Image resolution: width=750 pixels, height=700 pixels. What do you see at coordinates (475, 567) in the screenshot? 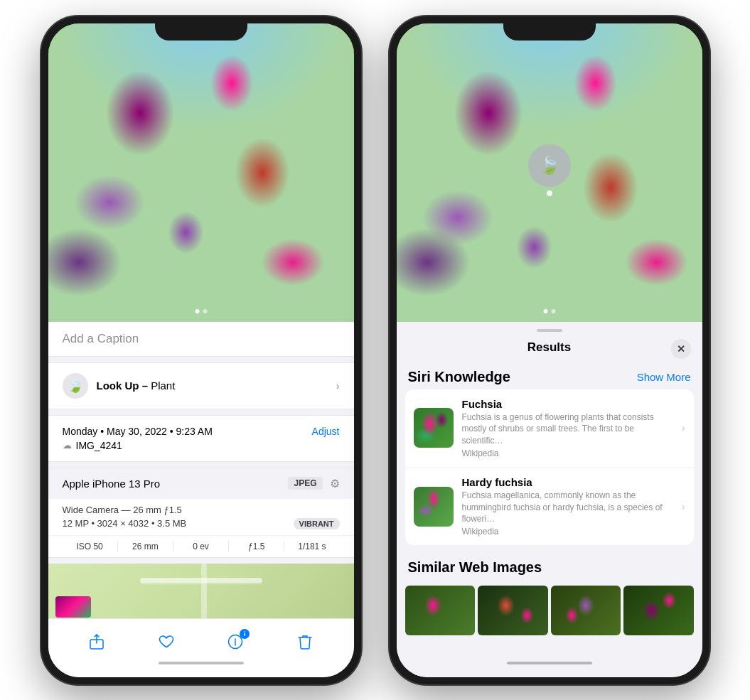
I see `similar-images-title: Similar Web Images` at bounding box center [475, 567].